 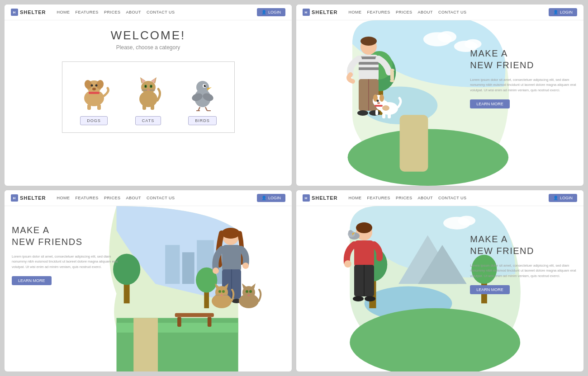 What do you see at coordinates (14, 198) in the screenshot?
I see `logo-icon-3: H` at bounding box center [14, 198].